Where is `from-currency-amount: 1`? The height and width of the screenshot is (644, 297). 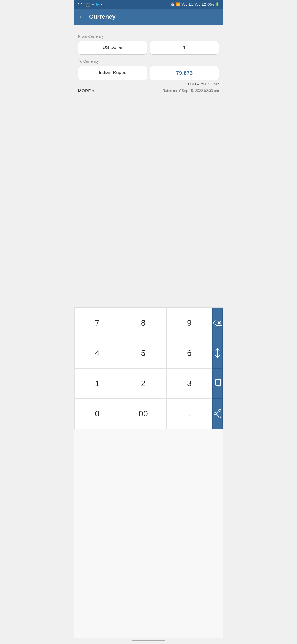
from-currency-amount: 1 is located at coordinates (184, 48).